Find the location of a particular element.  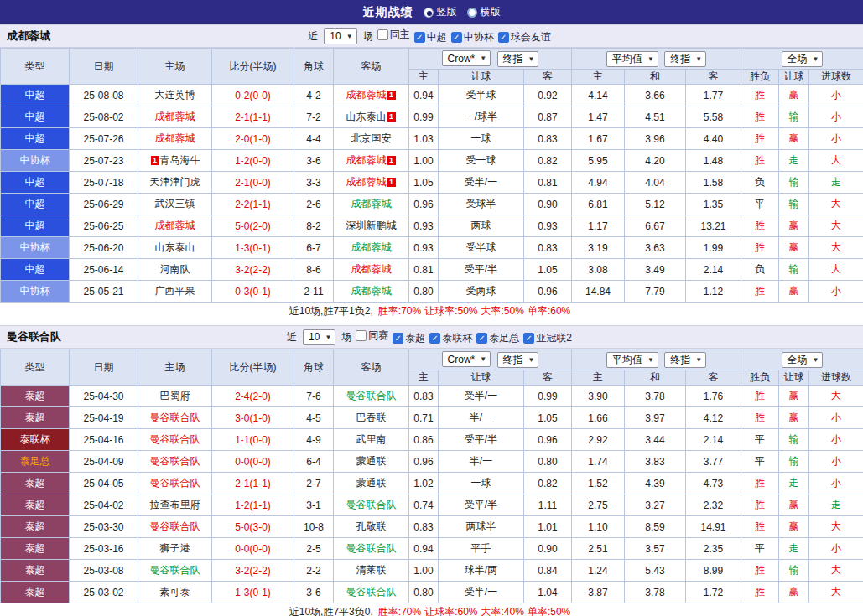

column-header-type: 类型 is located at coordinates (35, 67).